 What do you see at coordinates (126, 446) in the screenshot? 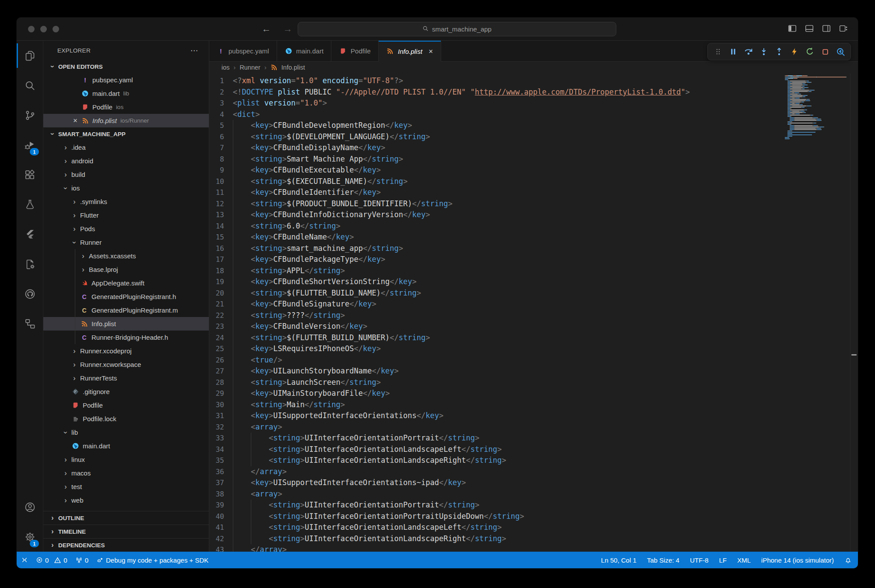
I see `tree-item: main.dart` at bounding box center [126, 446].